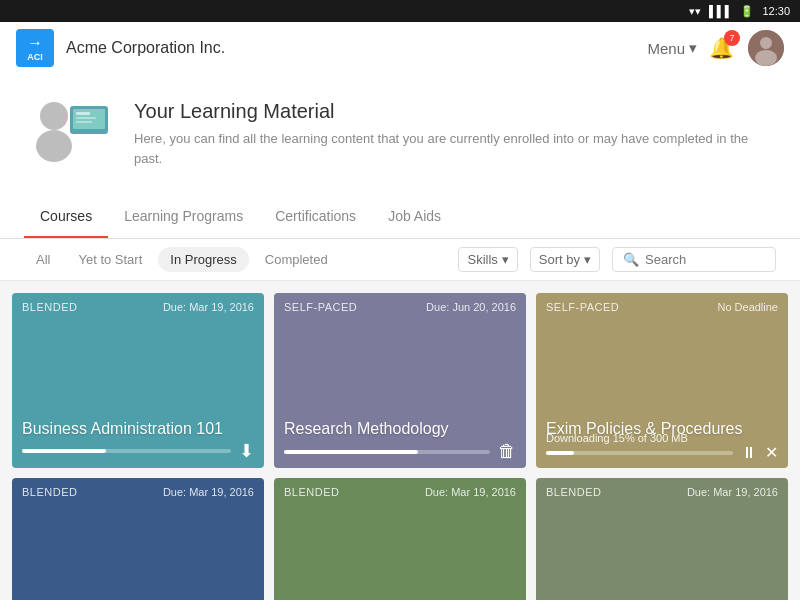 The height and width of the screenshot is (600, 800). I want to click on delete-icon: 🗑, so click(507, 452).